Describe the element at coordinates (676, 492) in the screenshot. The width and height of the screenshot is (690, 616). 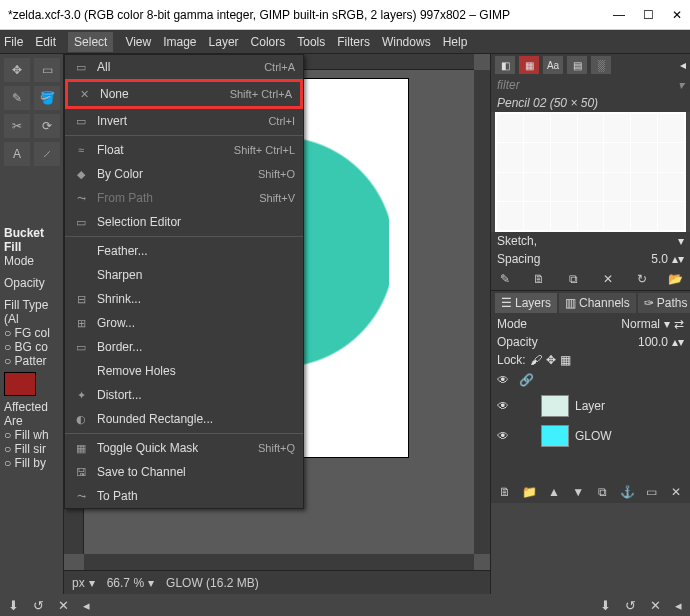
I see `delete-layer-icon: ✕` at that location.